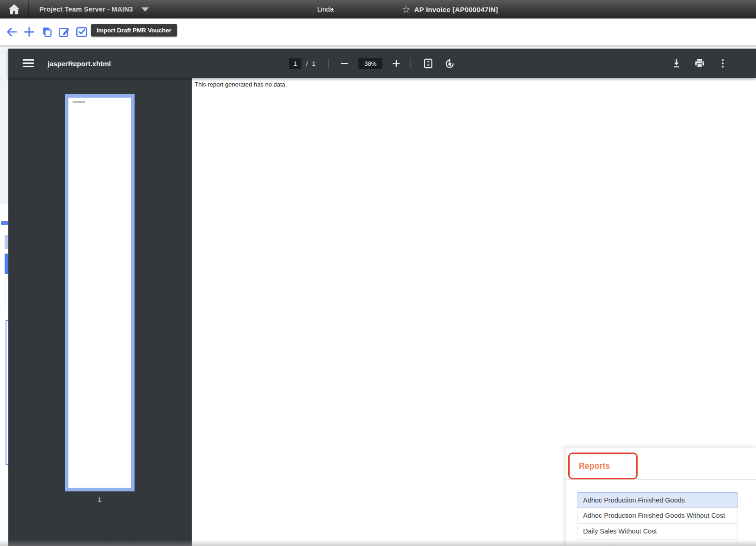  What do you see at coordinates (12, 32) in the screenshot?
I see `back-button` at bounding box center [12, 32].